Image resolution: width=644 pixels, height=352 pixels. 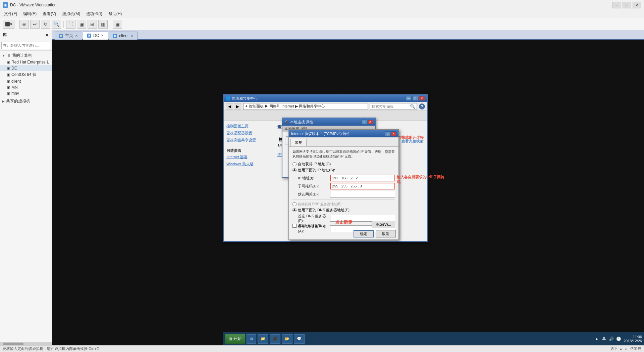 What do you see at coordinates (68, 36) in the screenshot?
I see `tab-home: 🏠 主页 ✕` at bounding box center [68, 36].